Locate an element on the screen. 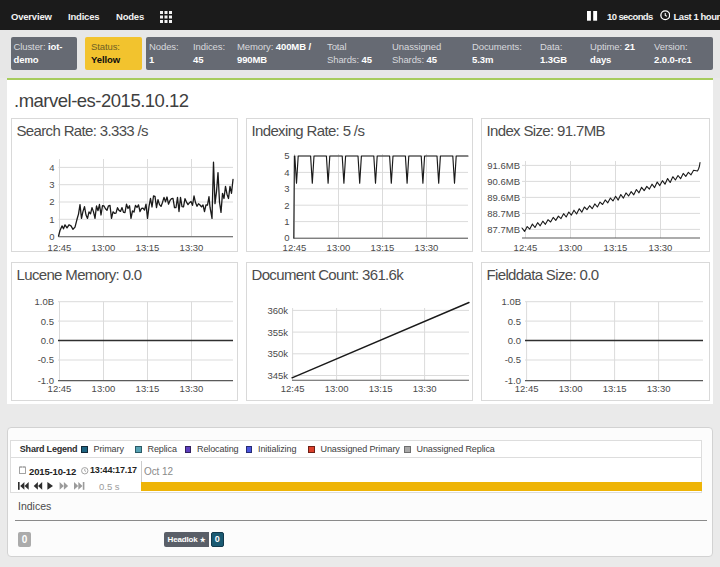 Image resolution: width=720 pixels, height=567 pixels. svg-text: 87.7MB is located at coordinates (504, 230).